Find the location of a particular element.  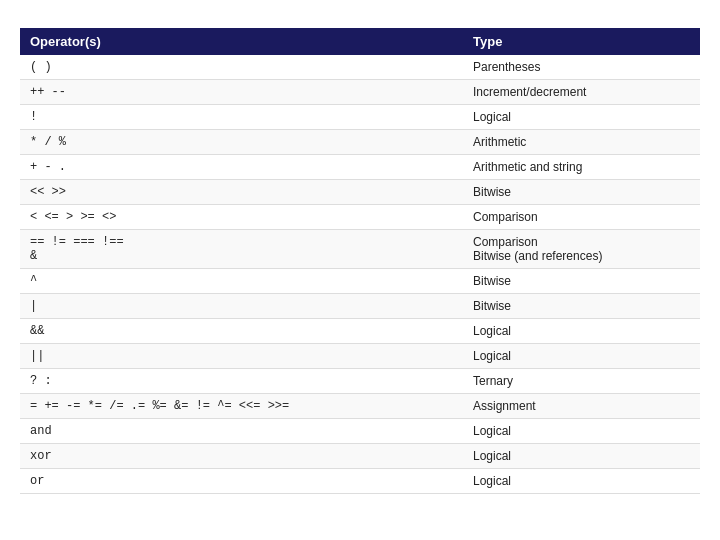

type-cell: Arithmetic and string is located at coordinates (582, 168).